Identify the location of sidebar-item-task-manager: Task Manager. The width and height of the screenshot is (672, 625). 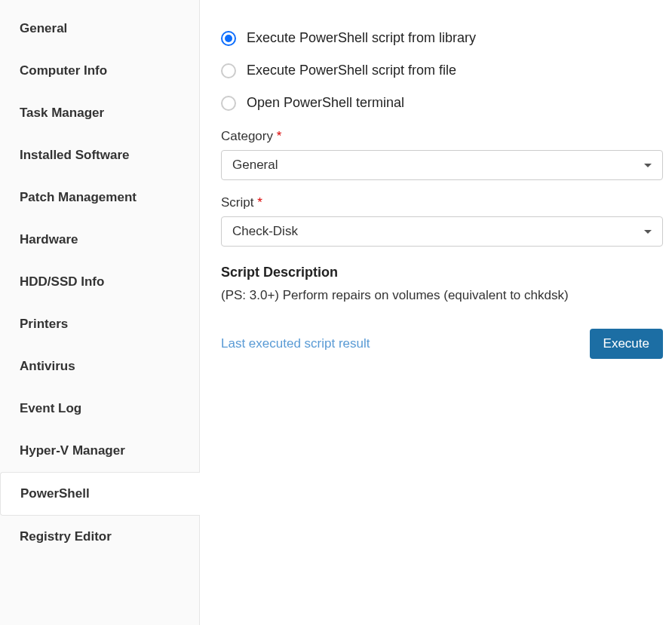
(100, 113).